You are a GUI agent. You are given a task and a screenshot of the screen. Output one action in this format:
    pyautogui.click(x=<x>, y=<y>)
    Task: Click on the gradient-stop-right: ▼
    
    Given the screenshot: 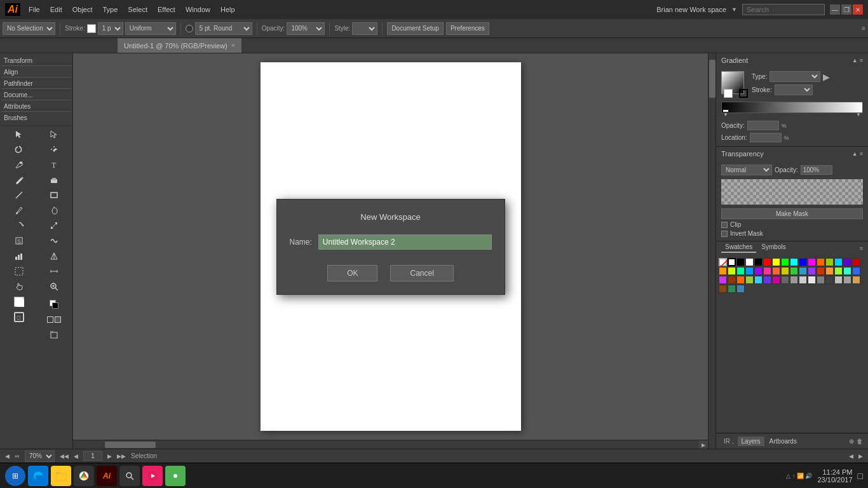 What is the action you would take?
    pyautogui.click(x=858, y=114)
    